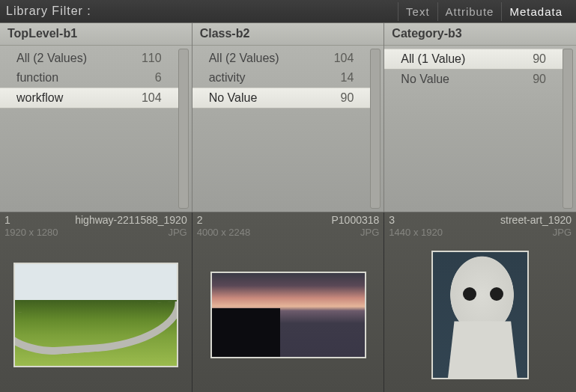 The height and width of the screenshot is (392, 576). Describe the element at coordinates (159, 78) in the screenshot. I see `item-count: 6` at that location.